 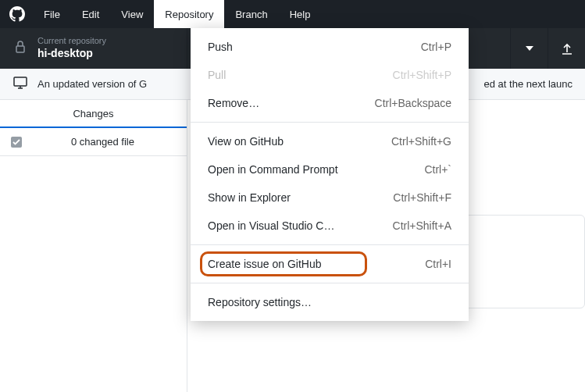 What do you see at coordinates (330, 103) in the screenshot?
I see `dropdown-item-remove: Remove…Ctrl+Backspace` at bounding box center [330, 103].